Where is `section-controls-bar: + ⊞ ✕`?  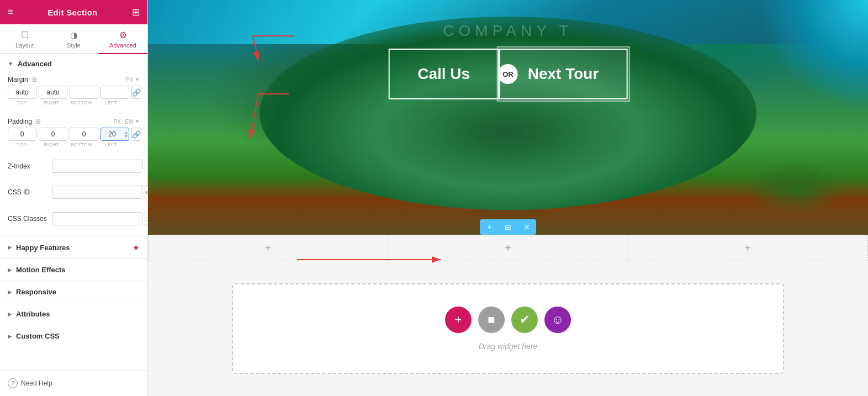
section-controls-bar: + ⊞ ✕ is located at coordinates (508, 227).